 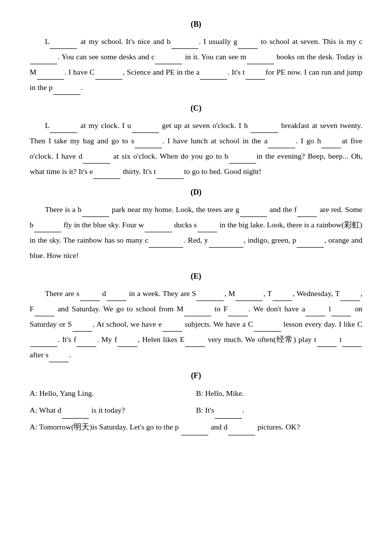 What do you see at coordinates (43, 347) in the screenshot?
I see `blank-e15` at bounding box center [43, 347].